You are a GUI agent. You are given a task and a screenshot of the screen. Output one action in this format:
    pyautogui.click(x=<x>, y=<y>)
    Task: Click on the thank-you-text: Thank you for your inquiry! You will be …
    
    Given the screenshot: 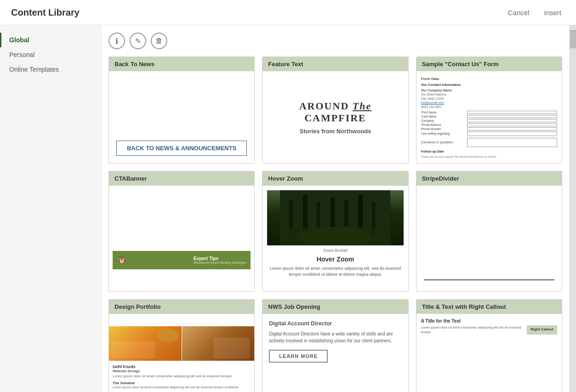 What is the action you would take?
    pyautogui.click(x=459, y=157)
    